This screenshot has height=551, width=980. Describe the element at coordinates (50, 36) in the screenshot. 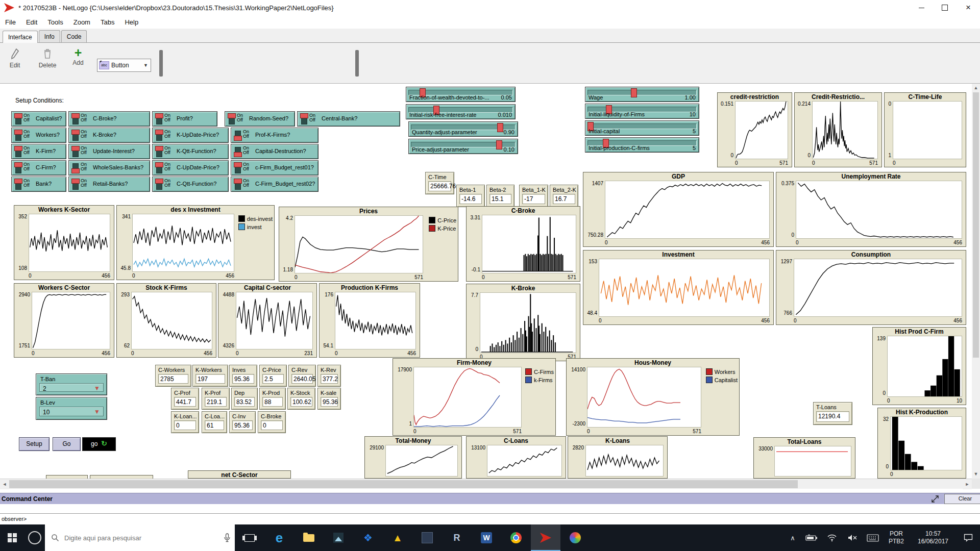

I see `tab-info: Info` at that location.